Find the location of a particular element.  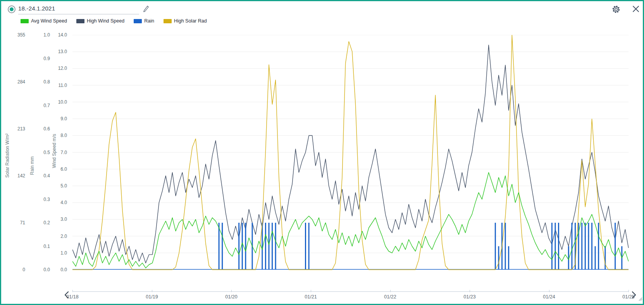

wind-tick-label: 12.0 is located at coordinates (59, 68).